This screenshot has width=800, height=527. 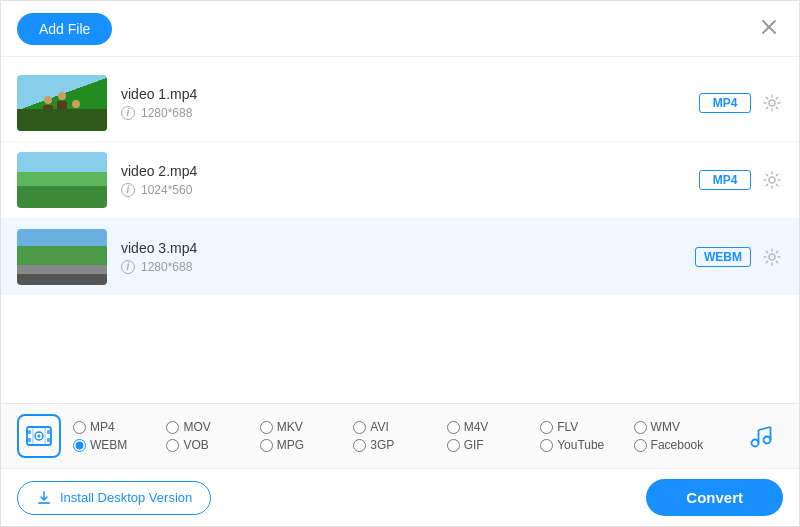 I want to click on download-icon, so click(x=44, y=498).